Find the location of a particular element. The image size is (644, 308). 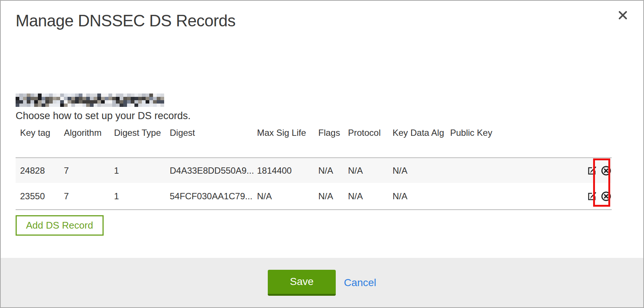

add-ds-record-button: Add DS Record is located at coordinates (59, 226).